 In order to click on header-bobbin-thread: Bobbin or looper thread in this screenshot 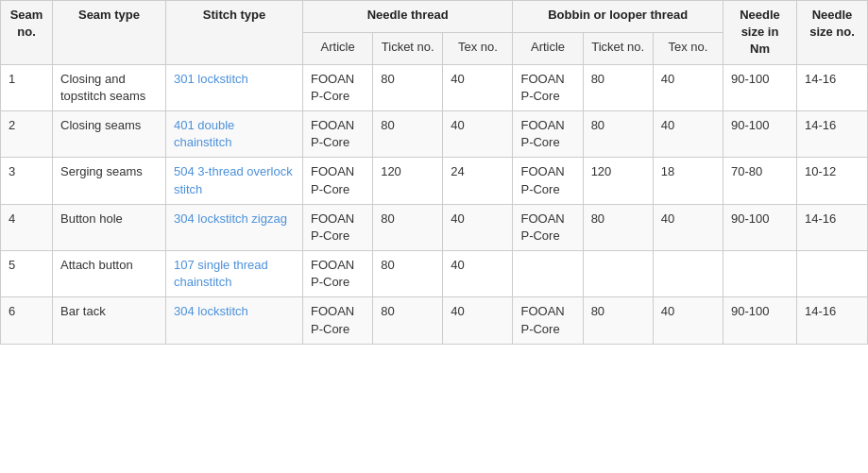, I will do `click(618, 17)`.